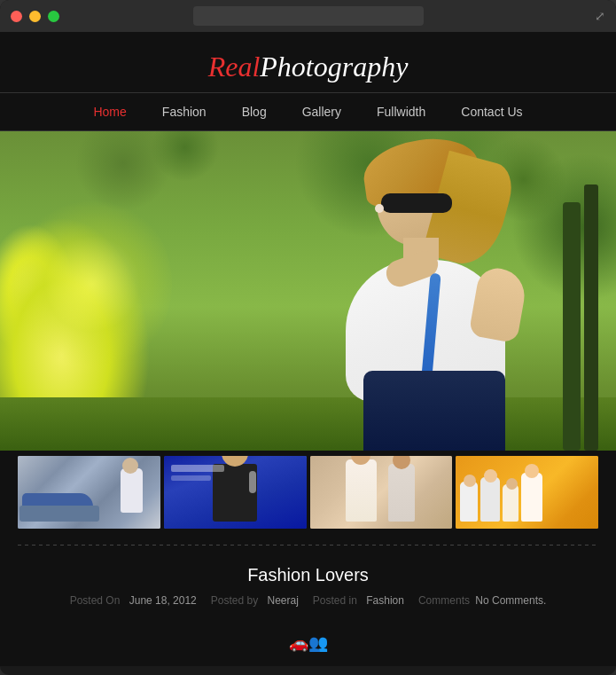 This screenshot has height=675, width=616. Describe the element at coordinates (308, 545) in the screenshot. I see `divider` at that location.